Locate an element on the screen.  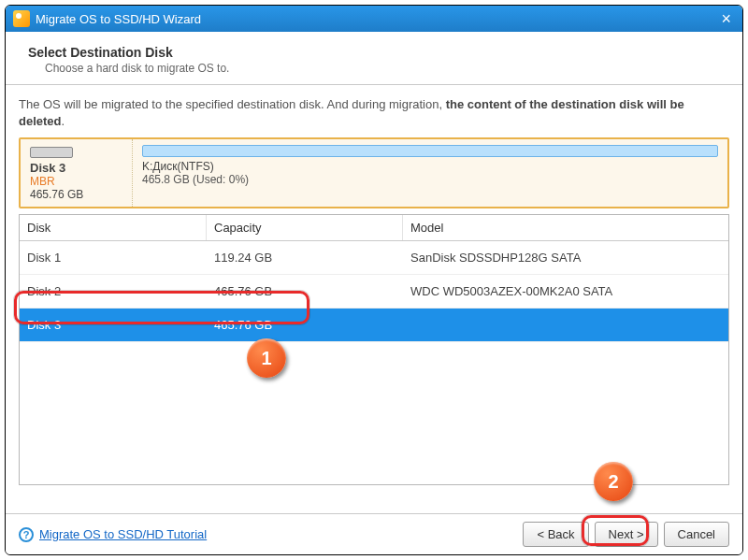
cell-capacity: 119.24 GB is located at coordinates (305, 258).